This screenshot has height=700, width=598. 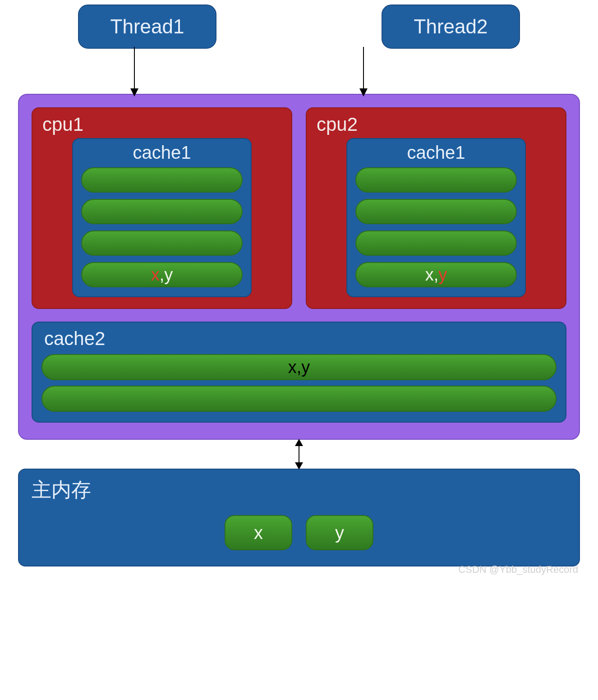 What do you see at coordinates (518, 570) in the screenshot?
I see `watermark: CSDN @Ybb_studyRecord` at bounding box center [518, 570].